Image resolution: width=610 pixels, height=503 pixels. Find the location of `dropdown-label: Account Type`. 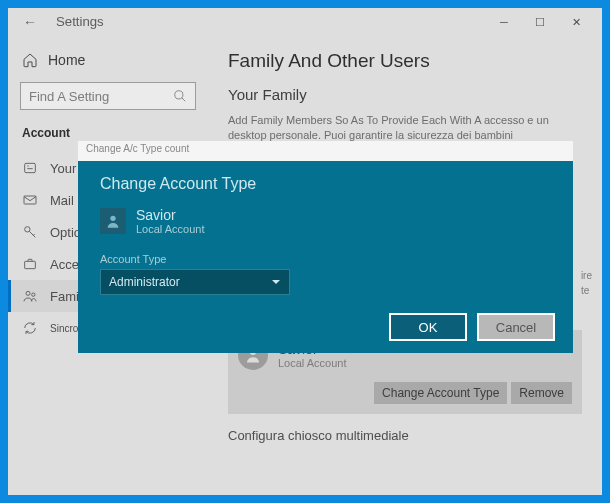

dropdown-label: Account Type is located at coordinates (326, 259).